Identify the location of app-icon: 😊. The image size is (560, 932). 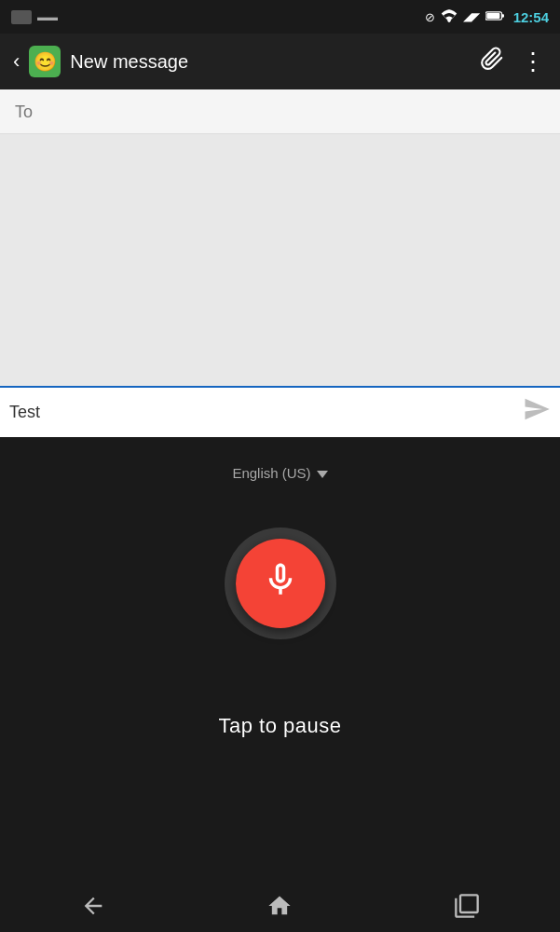
(45, 62).